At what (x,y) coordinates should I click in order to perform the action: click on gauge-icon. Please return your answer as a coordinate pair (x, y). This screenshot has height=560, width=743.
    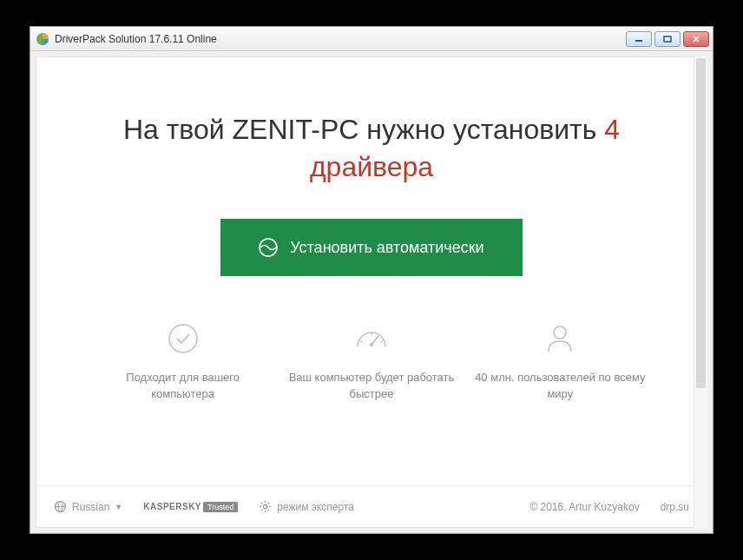
    Looking at the image, I should click on (372, 339).